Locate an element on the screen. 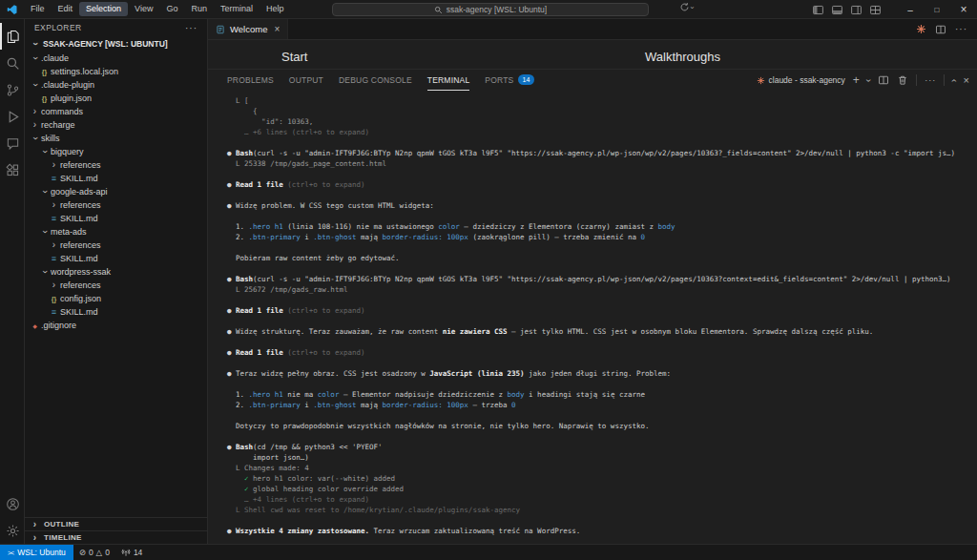 The width and height of the screenshot is (977, 560). toggle-panel-icon is located at coordinates (837, 10).